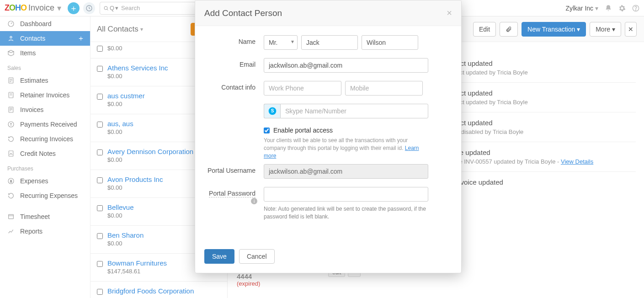  I want to click on label-email: Email, so click(234, 65).